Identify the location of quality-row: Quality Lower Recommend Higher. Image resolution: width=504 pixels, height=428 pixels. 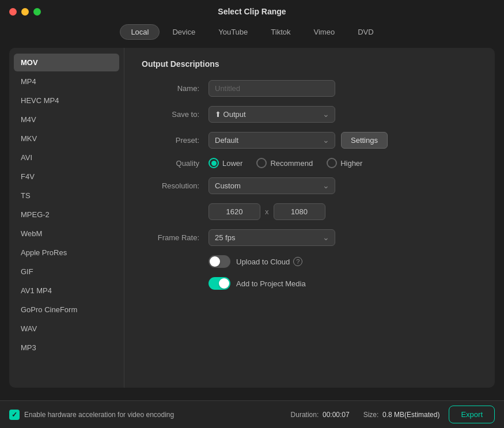
(310, 163).